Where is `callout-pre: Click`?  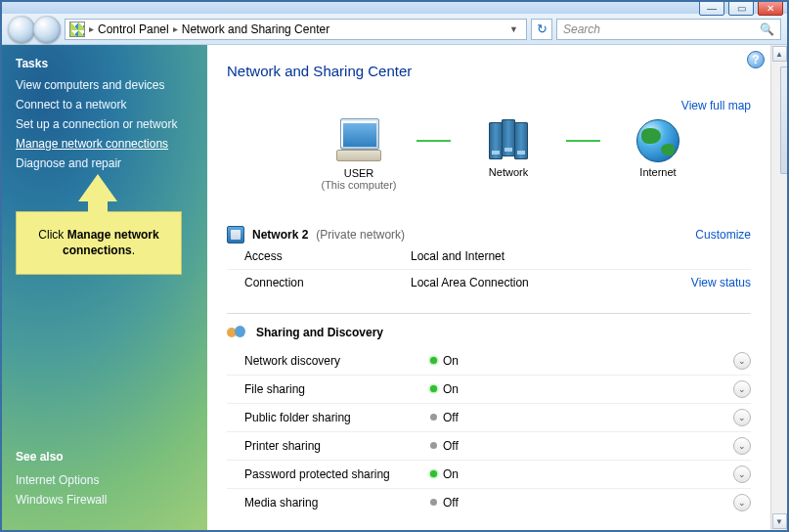 callout-pre: Click is located at coordinates (53, 235).